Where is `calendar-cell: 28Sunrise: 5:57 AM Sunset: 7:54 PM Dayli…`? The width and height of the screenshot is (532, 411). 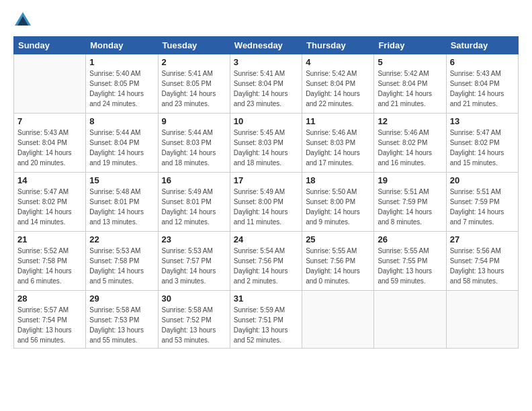
calendar-cell: 28Sunrise: 5:57 AM Sunset: 7:54 PM Dayli… is located at coordinates (50, 320).